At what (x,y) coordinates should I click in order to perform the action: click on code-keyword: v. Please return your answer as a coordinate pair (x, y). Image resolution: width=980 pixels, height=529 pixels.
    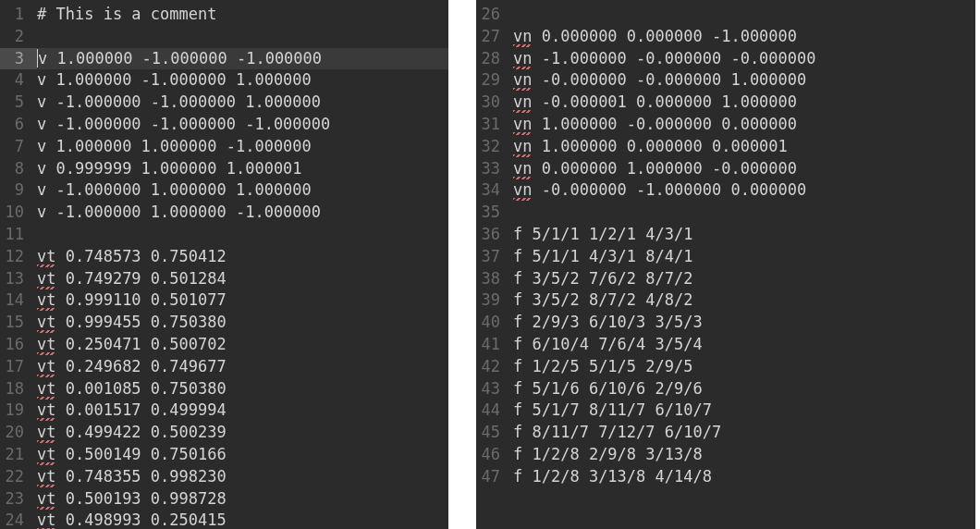
    Looking at the image, I should click on (42, 102).